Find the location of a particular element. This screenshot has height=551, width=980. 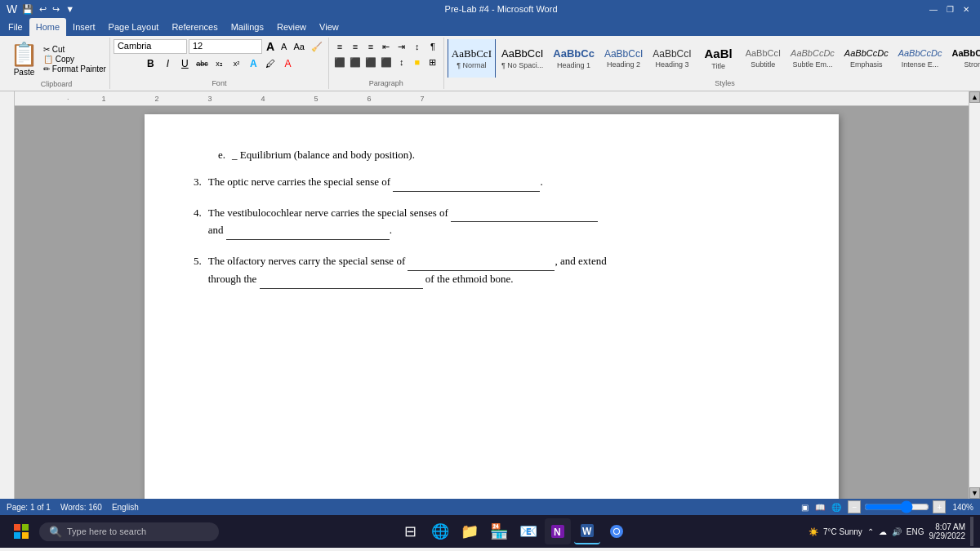

scroll-down-button: ▼ is located at coordinates (975, 493).